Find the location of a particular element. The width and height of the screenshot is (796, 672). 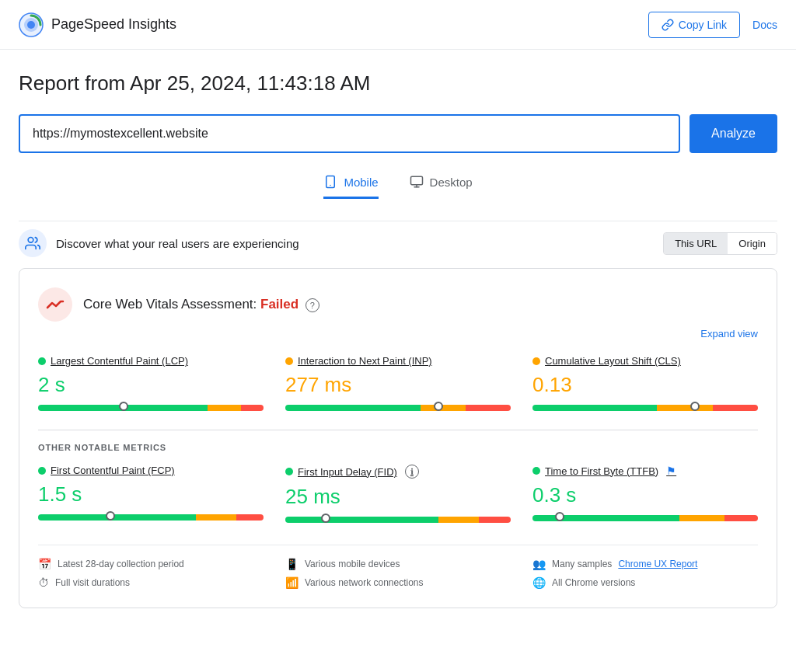

metric-fid-value: 25 ms is located at coordinates (398, 497).